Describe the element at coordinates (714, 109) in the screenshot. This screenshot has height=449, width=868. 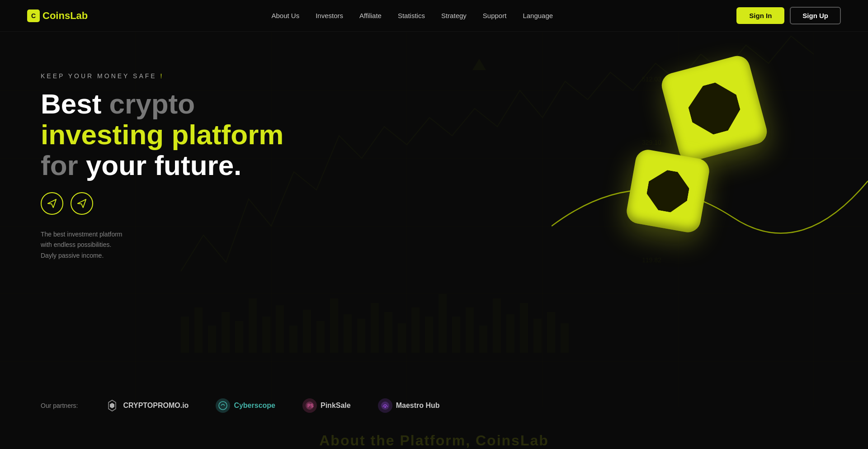
I see `coin-large` at that location.